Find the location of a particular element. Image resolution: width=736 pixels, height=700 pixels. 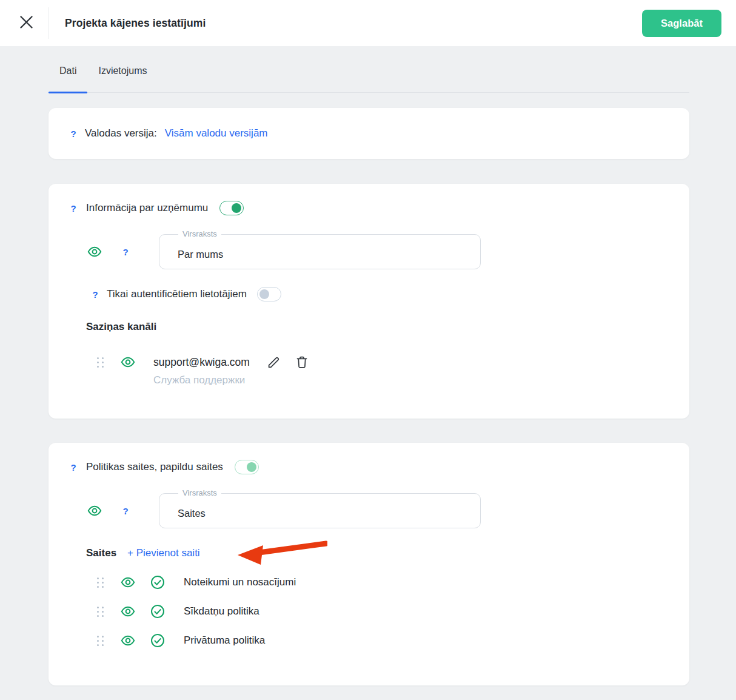

channel-row: support@kwiga.com Служба поддержки is located at coordinates (382, 371).